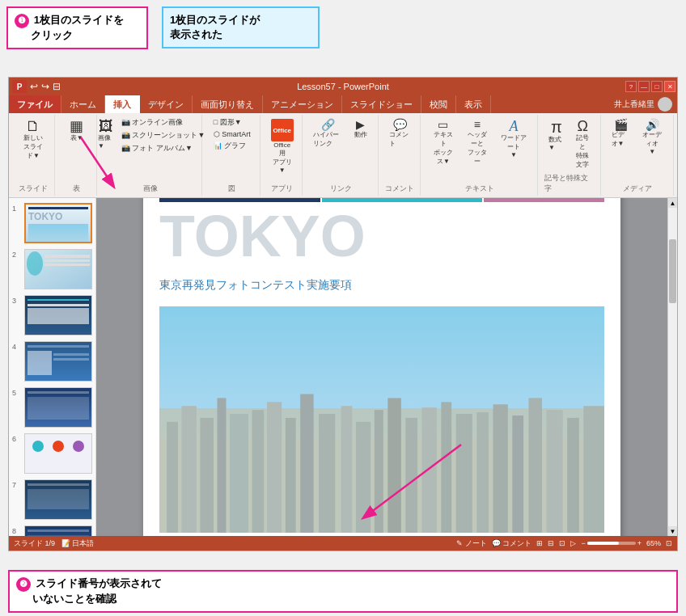 The height and width of the screenshot is (616, 686). What do you see at coordinates (17, 347) in the screenshot?
I see `slide-num-4: 4` at bounding box center [17, 347].